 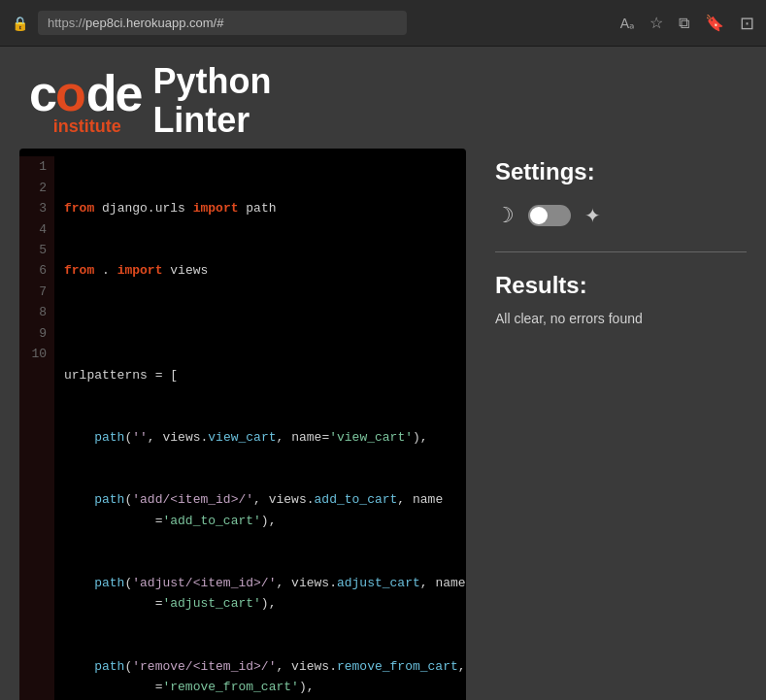 What do you see at coordinates (222, 23) in the screenshot?
I see `address-bar: https://pep8ci.herokuapp.com/#` at bounding box center [222, 23].